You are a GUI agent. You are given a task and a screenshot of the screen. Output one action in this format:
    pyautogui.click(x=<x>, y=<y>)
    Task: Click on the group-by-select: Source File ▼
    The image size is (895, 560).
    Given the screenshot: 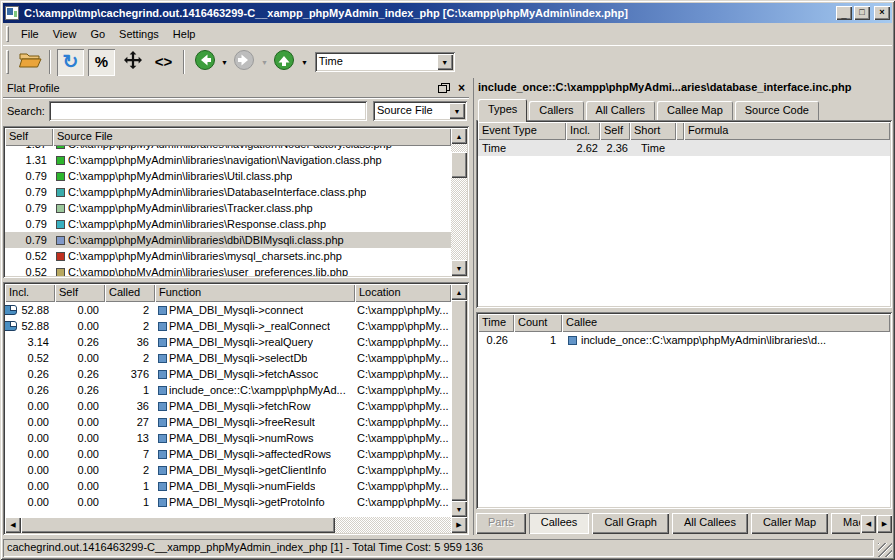 What is the action you would take?
    pyautogui.click(x=420, y=111)
    